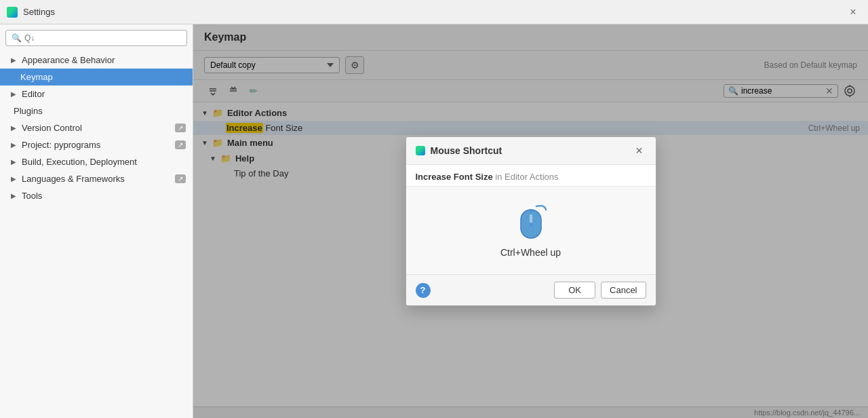  Describe the element at coordinates (39, 12) in the screenshot. I see `app-title: Settings` at that location.